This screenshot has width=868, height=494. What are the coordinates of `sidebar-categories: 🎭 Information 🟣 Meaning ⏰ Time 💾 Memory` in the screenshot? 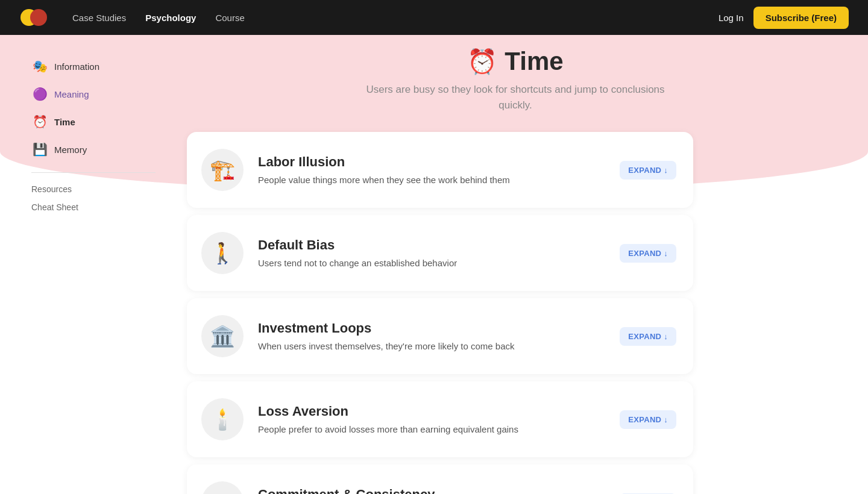 It's located at (93, 108).